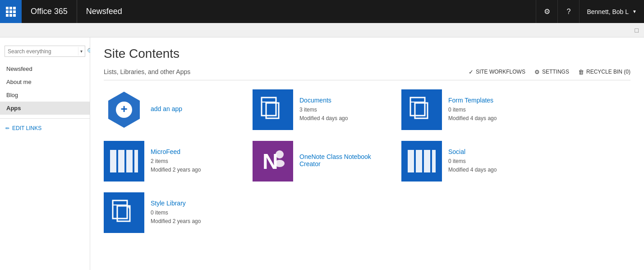 The height and width of the screenshot is (270, 644). I want to click on onenote-info: OneNote Class Notebook Creator, so click(344, 161).